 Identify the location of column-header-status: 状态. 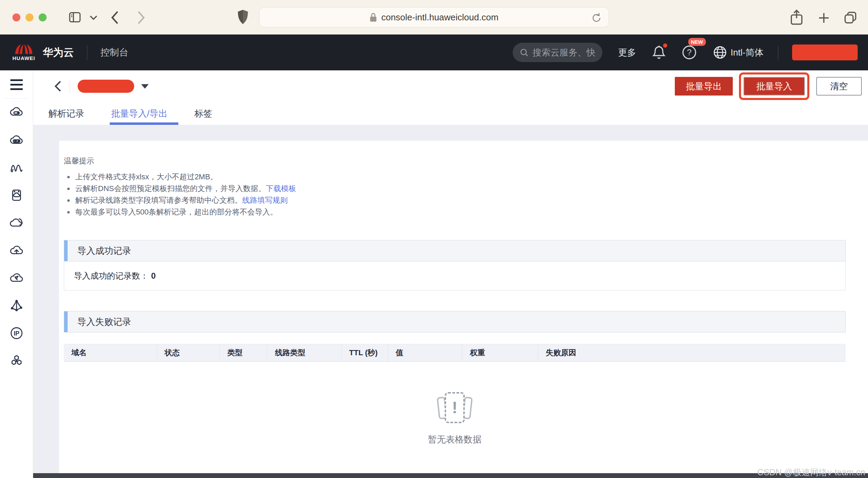
(188, 353).